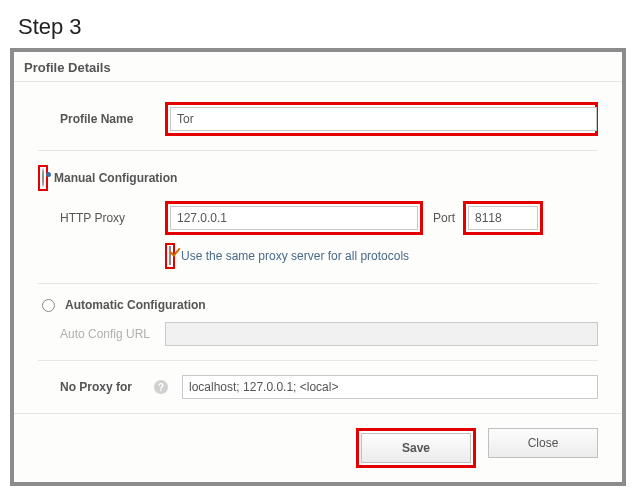  I want to click on save-button: Save, so click(416, 448).